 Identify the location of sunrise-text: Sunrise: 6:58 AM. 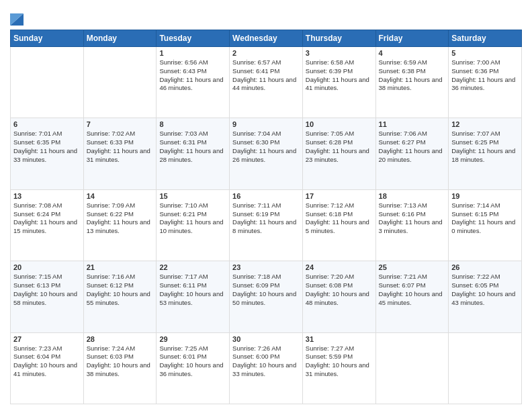
(330, 62).